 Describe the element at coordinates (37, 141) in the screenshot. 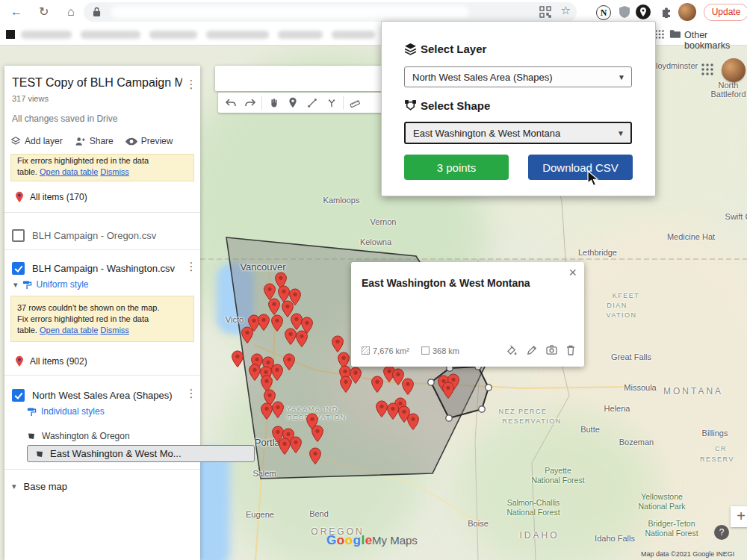

I see `add-layer-button: Add layer` at that location.